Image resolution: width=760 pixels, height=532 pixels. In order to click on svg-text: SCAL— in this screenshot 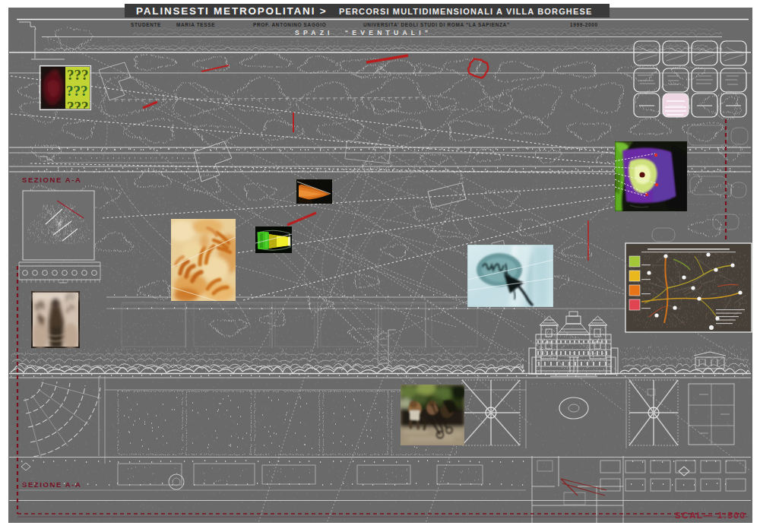, I will do `click(695, 515)`.